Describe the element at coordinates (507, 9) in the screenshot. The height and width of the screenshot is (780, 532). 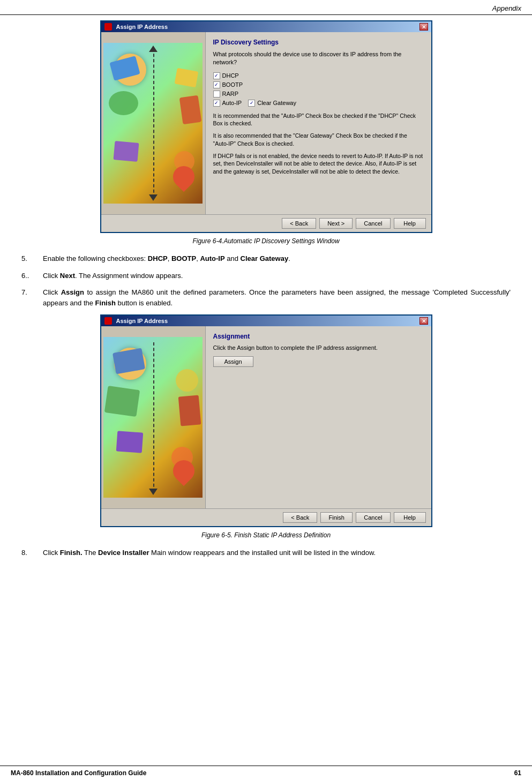
I see `header-title: Appendix` at that location.